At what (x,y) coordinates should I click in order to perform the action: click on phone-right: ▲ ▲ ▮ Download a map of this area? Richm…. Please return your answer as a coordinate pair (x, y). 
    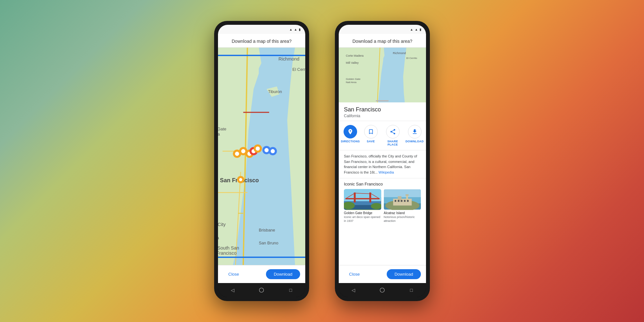
    Looking at the image, I should click on (383, 161).